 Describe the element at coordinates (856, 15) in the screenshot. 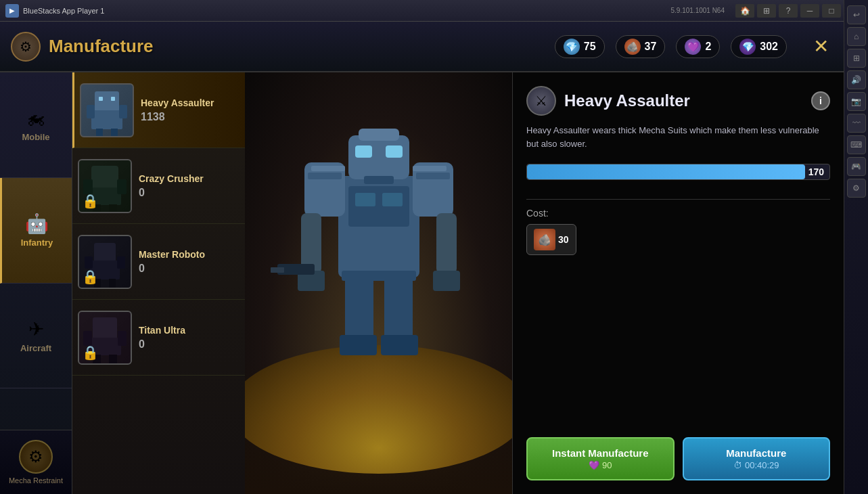

I see `bs-back-button: ↩` at that location.